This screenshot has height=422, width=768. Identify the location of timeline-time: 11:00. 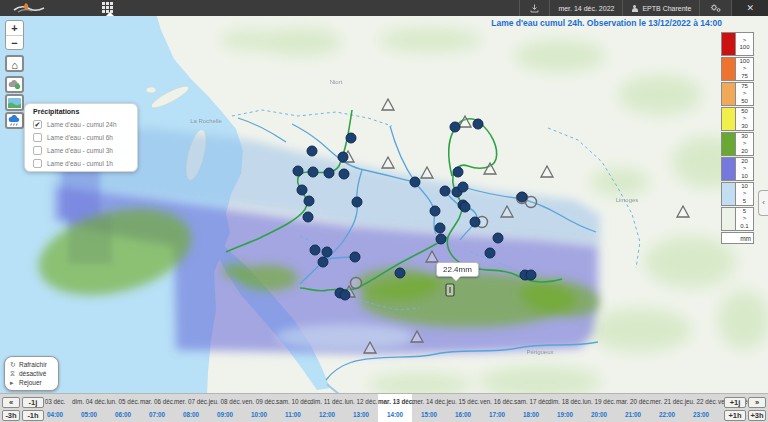
(293, 415).